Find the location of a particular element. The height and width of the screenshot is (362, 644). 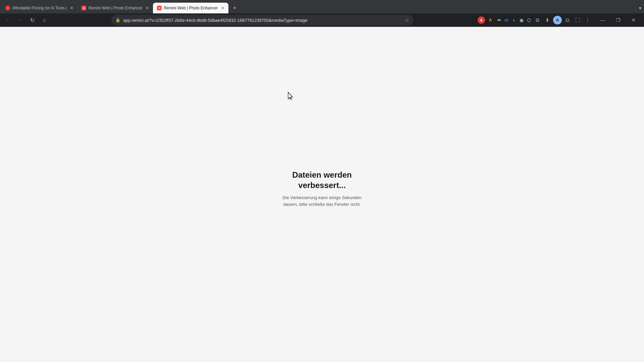

tab1-favicon is located at coordinates (8, 8).